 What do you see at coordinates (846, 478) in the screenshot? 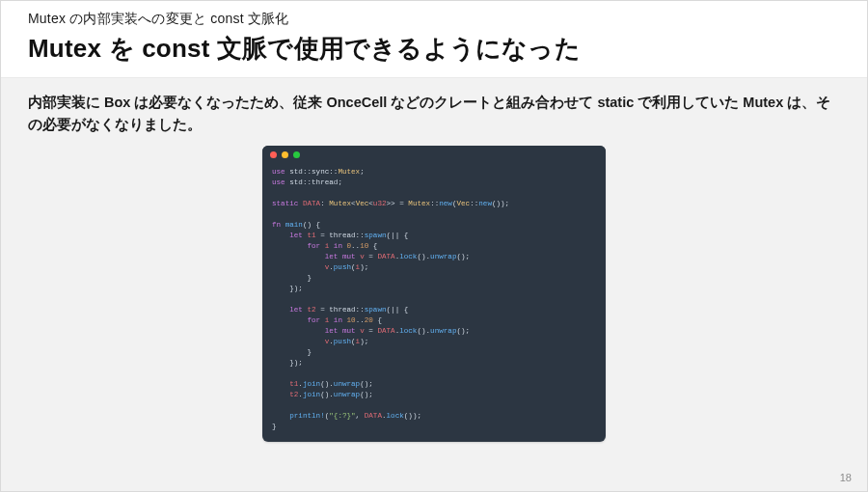
I see `page-number: 18` at bounding box center [846, 478].